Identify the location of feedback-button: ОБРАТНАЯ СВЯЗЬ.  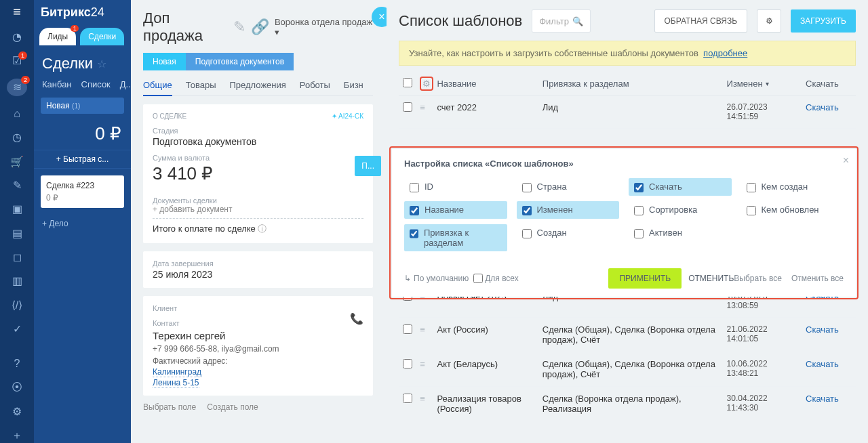
(701, 21).